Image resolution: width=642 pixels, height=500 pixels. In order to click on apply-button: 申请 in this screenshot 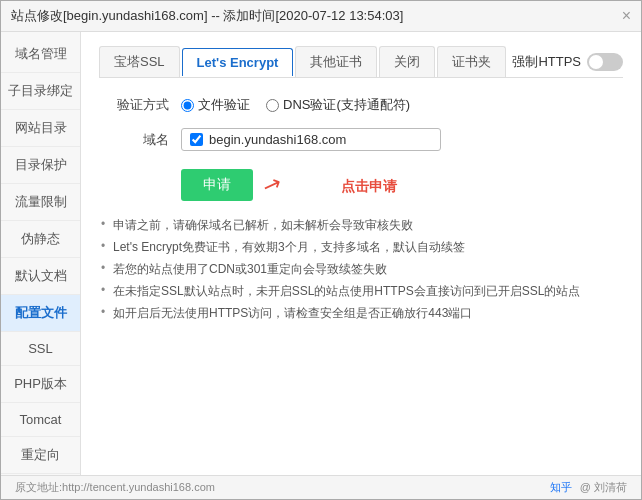, I will do `click(217, 185)`.